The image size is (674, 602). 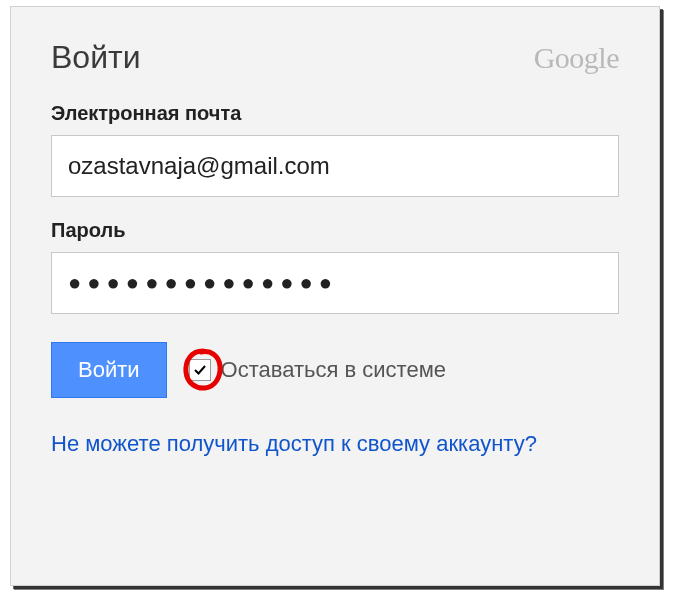 I want to click on email-label: Электронная почта, so click(x=335, y=114).